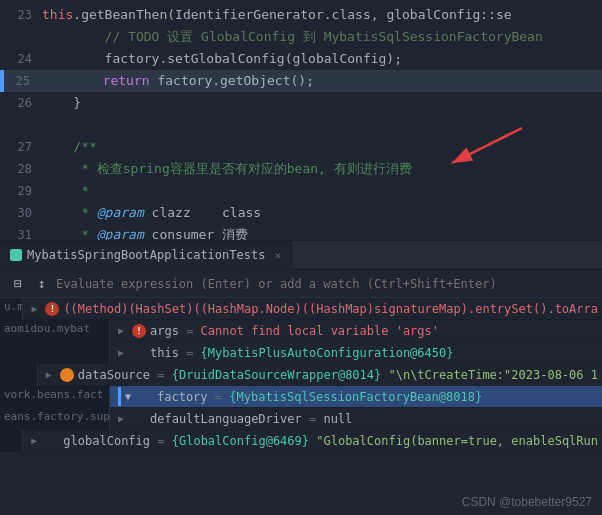 The image size is (602, 515). Describe the element at coordinates (16, 255) in the screenshot. I see `tab-icon` at that location.